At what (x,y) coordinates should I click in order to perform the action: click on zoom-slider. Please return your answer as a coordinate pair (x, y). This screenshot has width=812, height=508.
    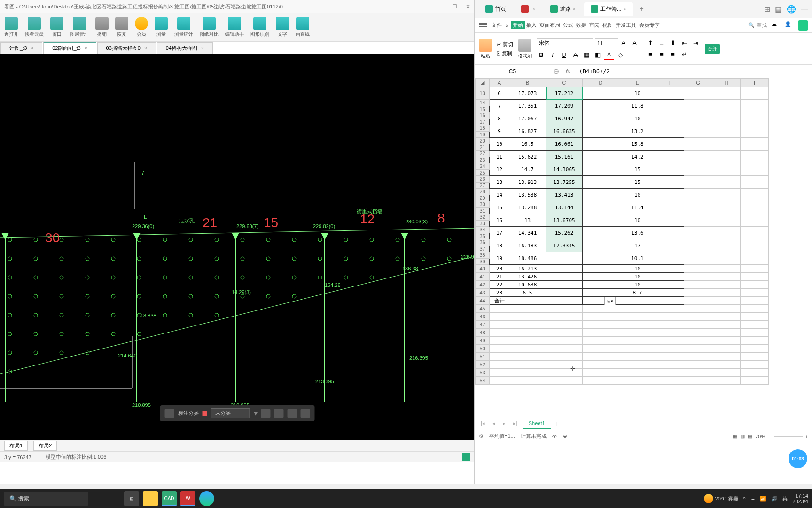
    Looking at the image, I should click on (789, 437).